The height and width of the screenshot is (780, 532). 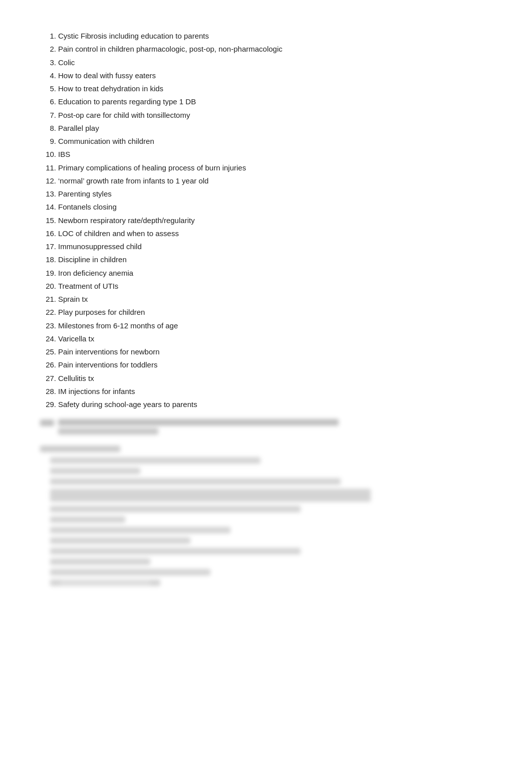 What do you see at coordinates (48, 141) in the screenshot?
I see `item-number: 9.` at bounding box center [48, 141].